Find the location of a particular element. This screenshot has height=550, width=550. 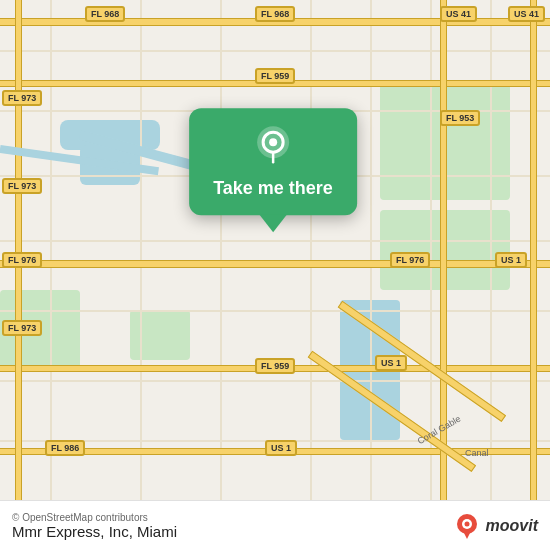

popup-label: Take me there is located at coordinates (273, 188).